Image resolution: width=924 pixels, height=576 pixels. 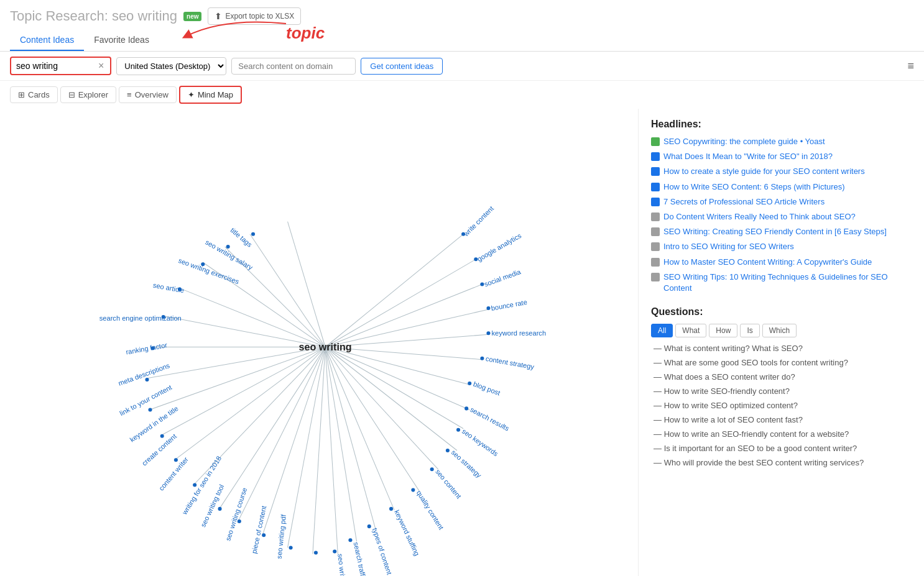 What do you see at coordinates (781, 171) in the screenshot?
I see `headline-item: How to create a style guide for your SEO…` at bounding box center [781, 171].